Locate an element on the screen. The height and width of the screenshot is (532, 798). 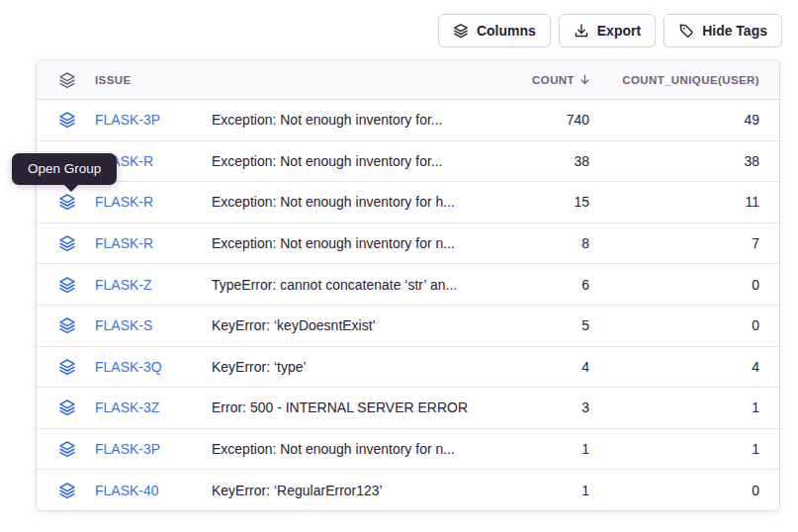
columns-button-label: Columns is located at coordinates (506, 31).